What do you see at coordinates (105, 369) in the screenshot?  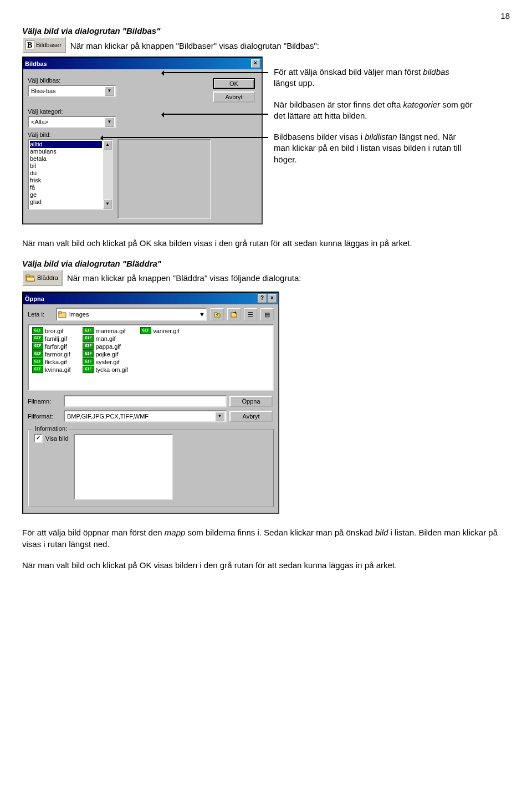 I see `file-item: GIFtycka om.gif` at bounding box center [105, 369].